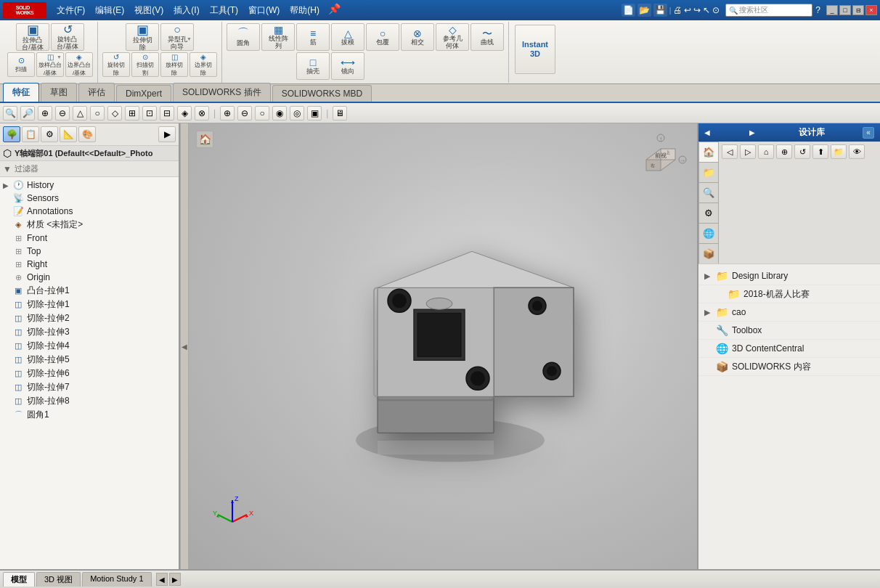  What do you see at coordinates (789, 276) in the screenshot?
I see `lib-item-design-library: ▶ 📁 Design Library` at bounding box center [789, 276].